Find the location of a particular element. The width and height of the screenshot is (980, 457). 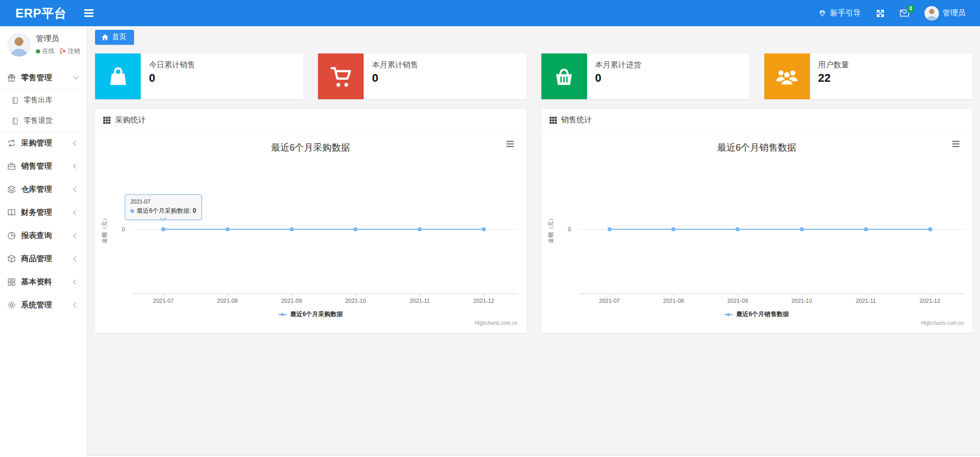

online-status-label: 在线 is located at coordinates (48, 51).